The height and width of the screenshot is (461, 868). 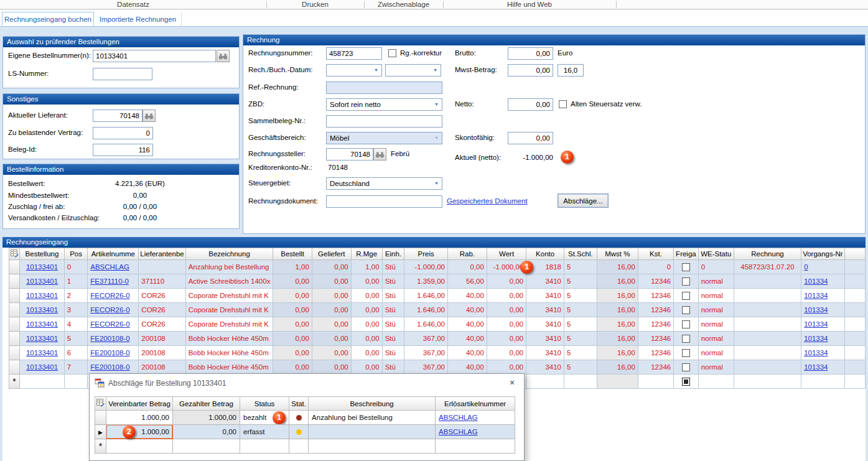 What do you see at coordinates (76, 281) in the screenshot?
I see `table-cell: 1` at bounding box center [76, 281].